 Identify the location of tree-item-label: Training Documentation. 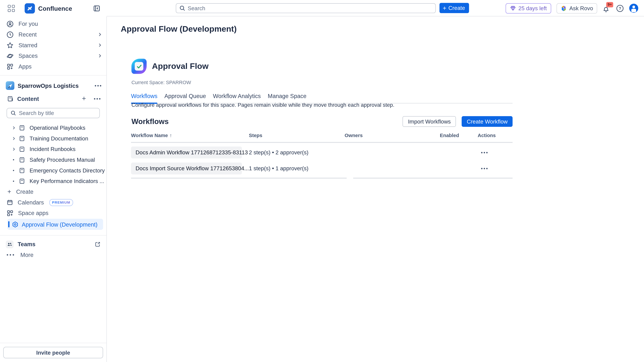
(58, 138).